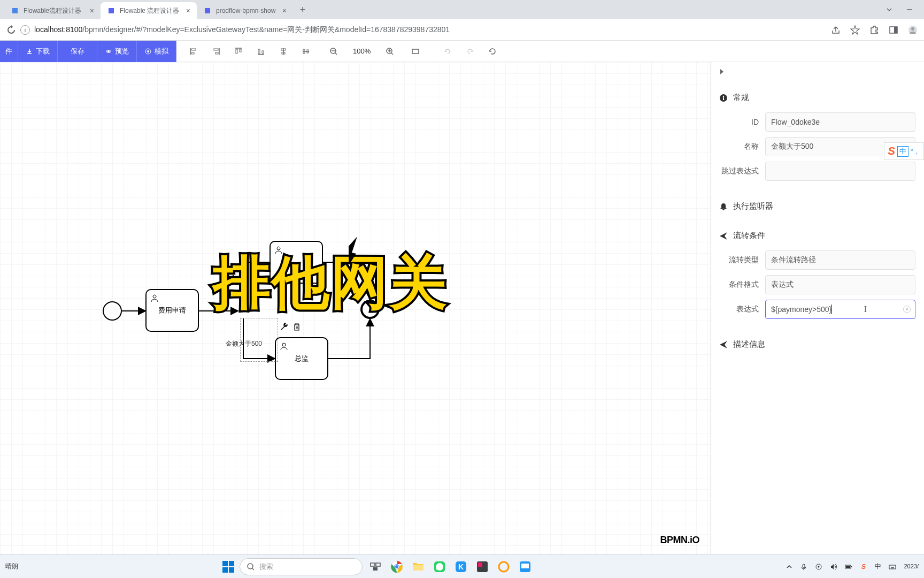  What do you see at coordinates (461, 567) in the screenshot?
I see `taskbar-app-k: K` at bounding box center [461, 567].